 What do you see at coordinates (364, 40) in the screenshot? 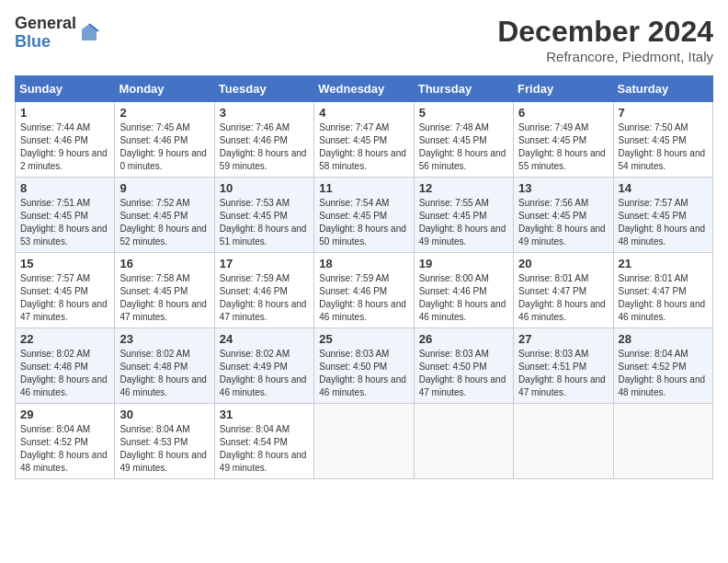
I see `header: General Blue December 2024 Refrancore, P…` at bounding box center [364, 40].